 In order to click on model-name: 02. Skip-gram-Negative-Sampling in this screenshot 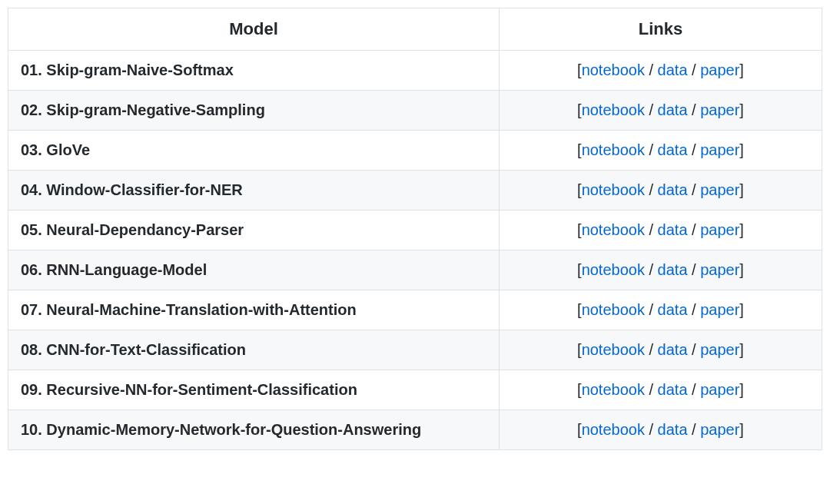, I will do `click(254, 111)`.